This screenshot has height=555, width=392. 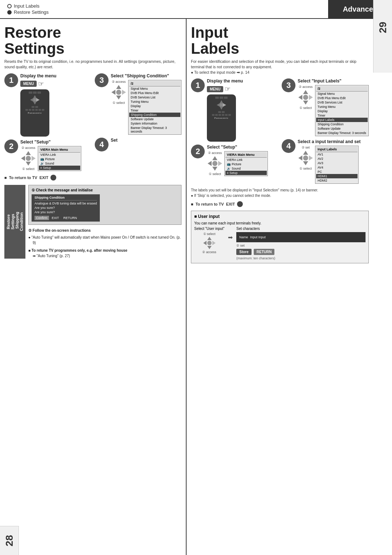 What do you see at coordinates (138, 122) in the screenshot?
I see `restore-steps-right: 3 Select "Shipping Condition" ② access` at bounding box center [138, 122].